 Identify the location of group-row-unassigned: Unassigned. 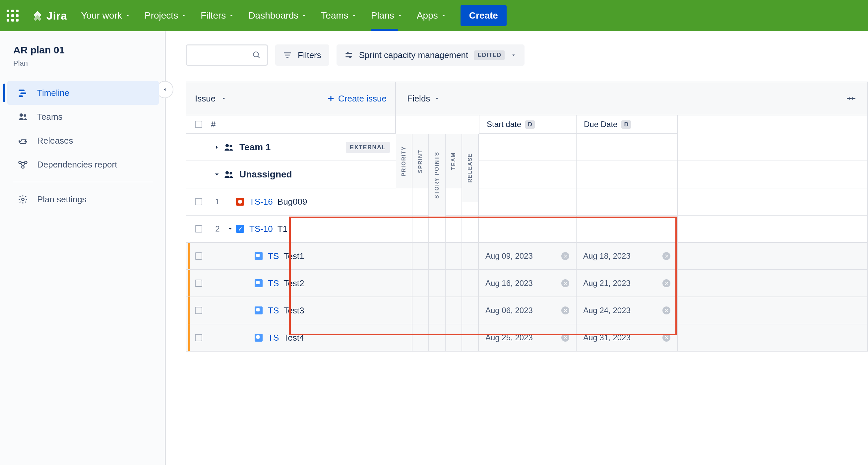
(291, 175).